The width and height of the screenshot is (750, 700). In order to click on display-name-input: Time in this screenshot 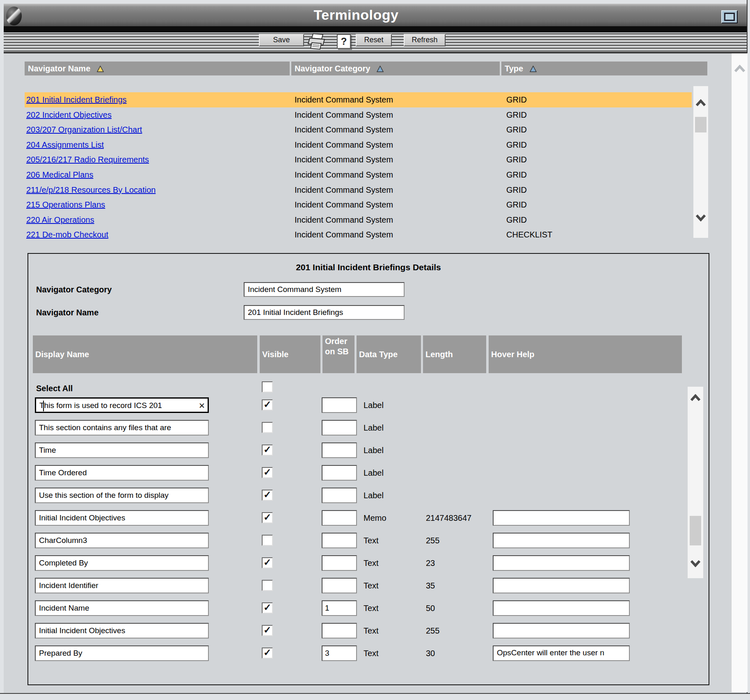, I will do `click(122, 450)`.